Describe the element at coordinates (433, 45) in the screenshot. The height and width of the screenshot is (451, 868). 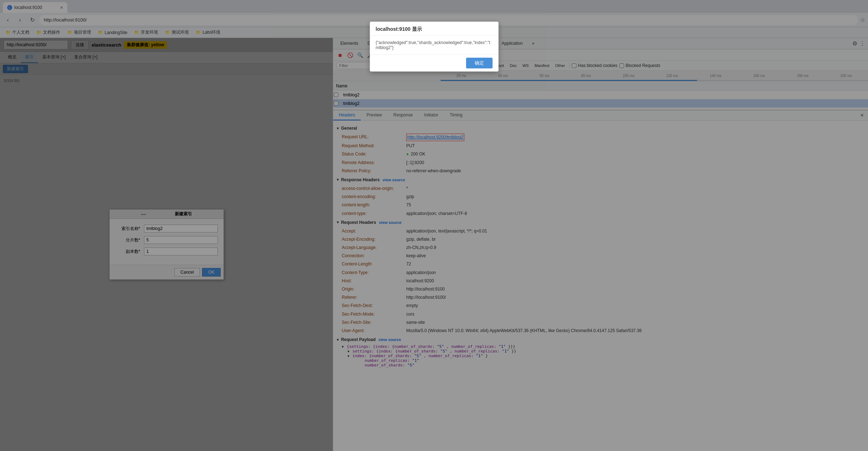
I see `alert-message: {"acknowledged":true,"shards_acknowledge…` at that location.